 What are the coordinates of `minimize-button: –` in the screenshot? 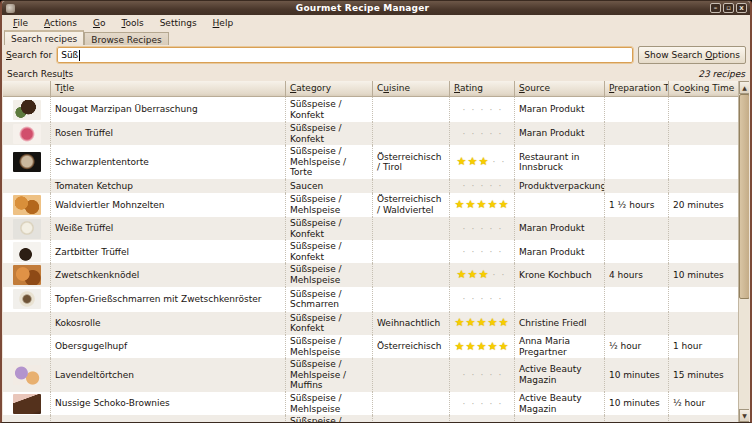 It's located at (716, 8).